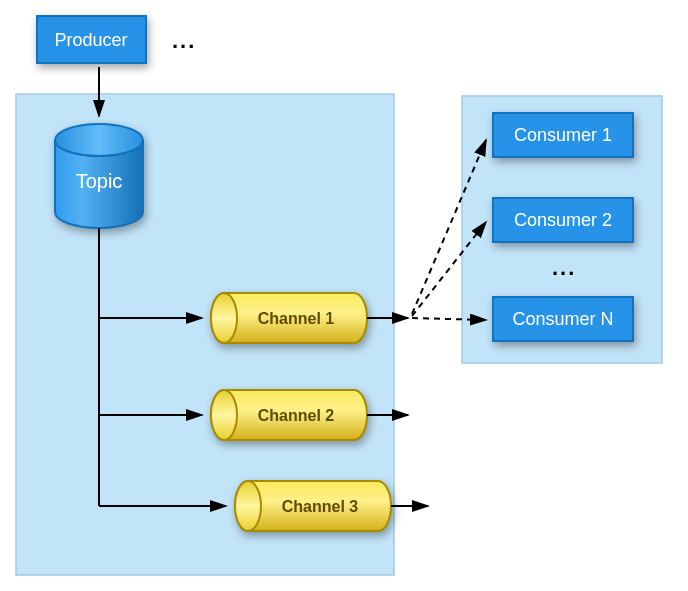 The height and width of the screenshot is (591, 688). I want to click on channel-2-cylinder: Channel 2, so click(289, 415).